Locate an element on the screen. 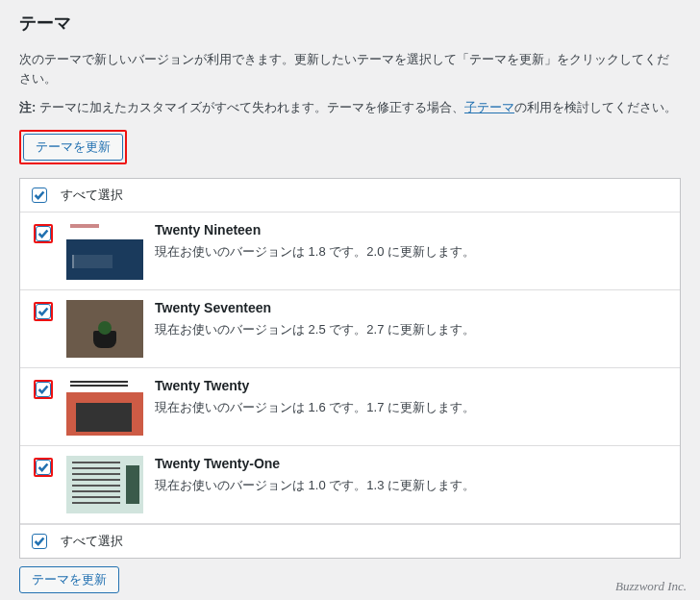 This screenshot has height=600, width=700. theme-name: Twenty Nineteen is located at coordinates (412, 230).